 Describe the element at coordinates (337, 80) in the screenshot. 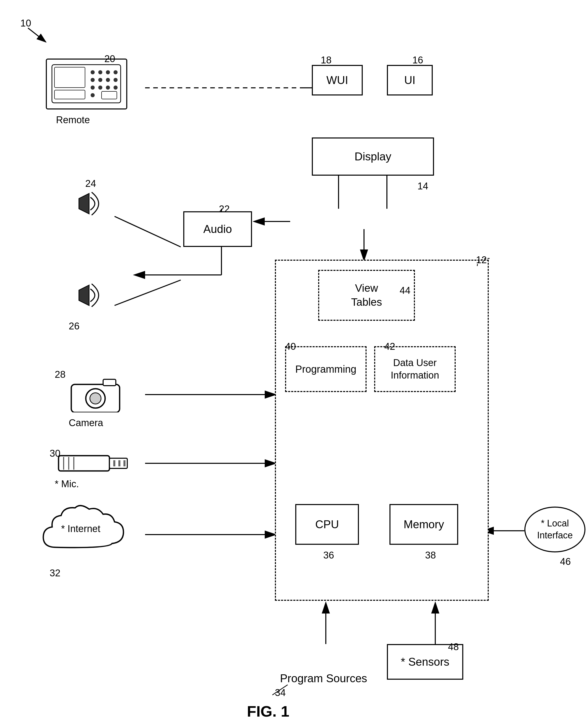

I see `wui-box: WUI` at that location.